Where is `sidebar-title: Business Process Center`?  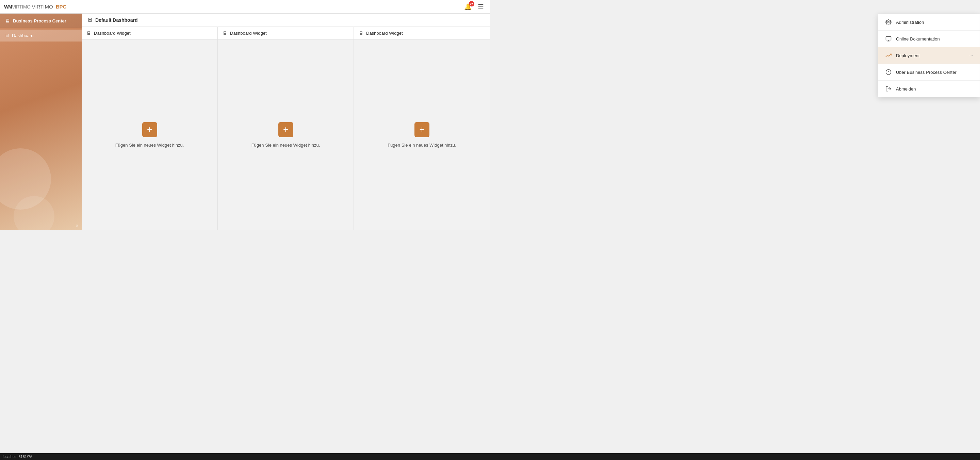
sidebar-title: Business Process Center is located at coordinates (40, 21).